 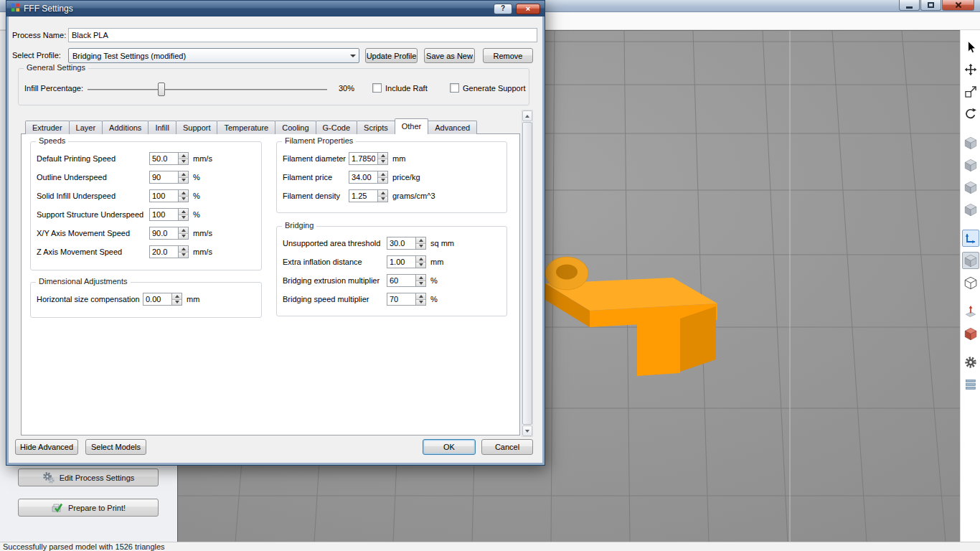 What do you see at coordinates (449, 56) in the screenshot?
I see `save-as-new-button: Save as New` at bounding box center [449, 56].